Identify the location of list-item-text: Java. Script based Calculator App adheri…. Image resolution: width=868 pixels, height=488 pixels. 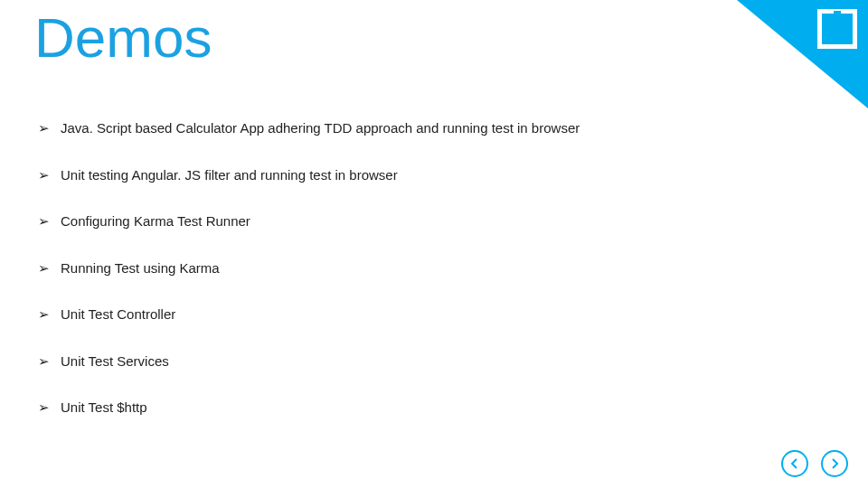
(320, 128).